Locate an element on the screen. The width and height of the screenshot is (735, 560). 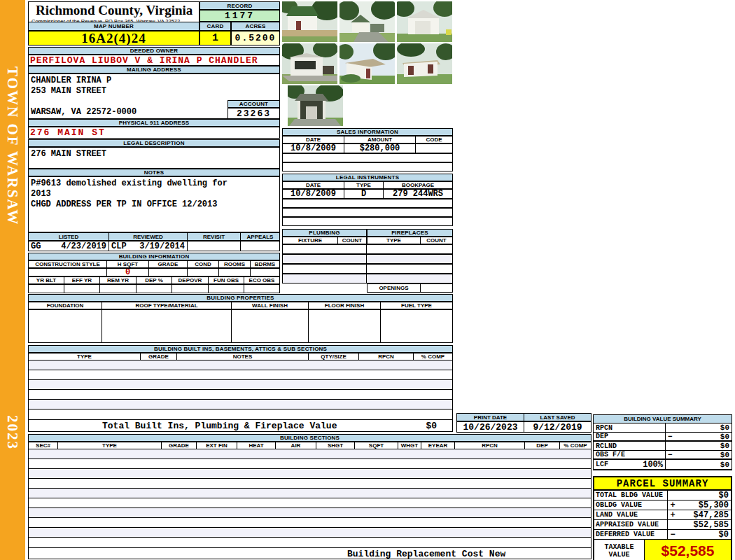
building-info-values2 is located at coordinates (154, 288).